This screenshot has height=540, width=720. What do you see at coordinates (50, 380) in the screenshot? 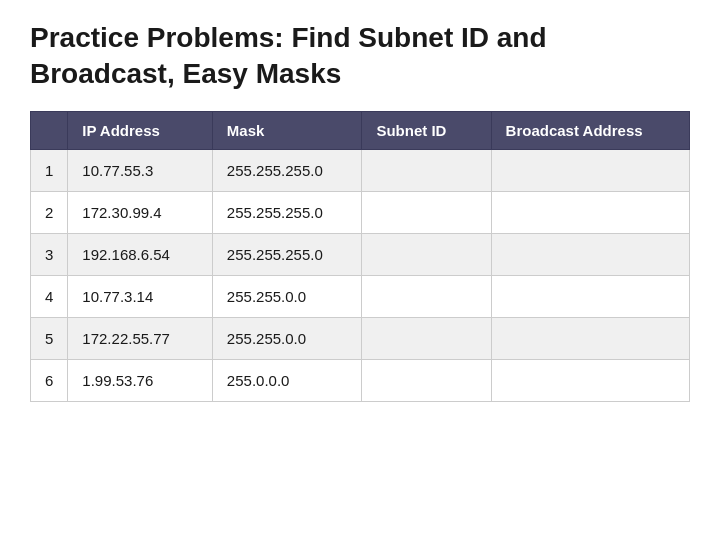
I see `cell-row-num: 6` at bounding box center [50, 380].